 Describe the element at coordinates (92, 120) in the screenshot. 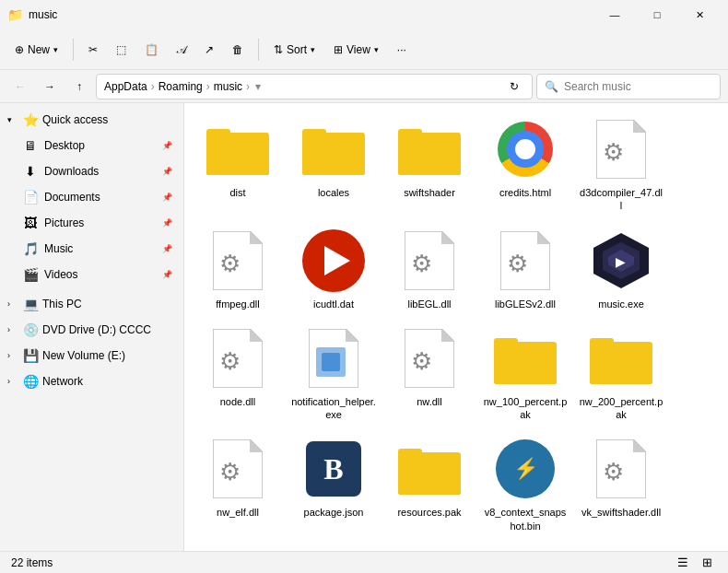

I see `sidebar-quickaccess-header: ▾ ⭐ Quick access` at that location.